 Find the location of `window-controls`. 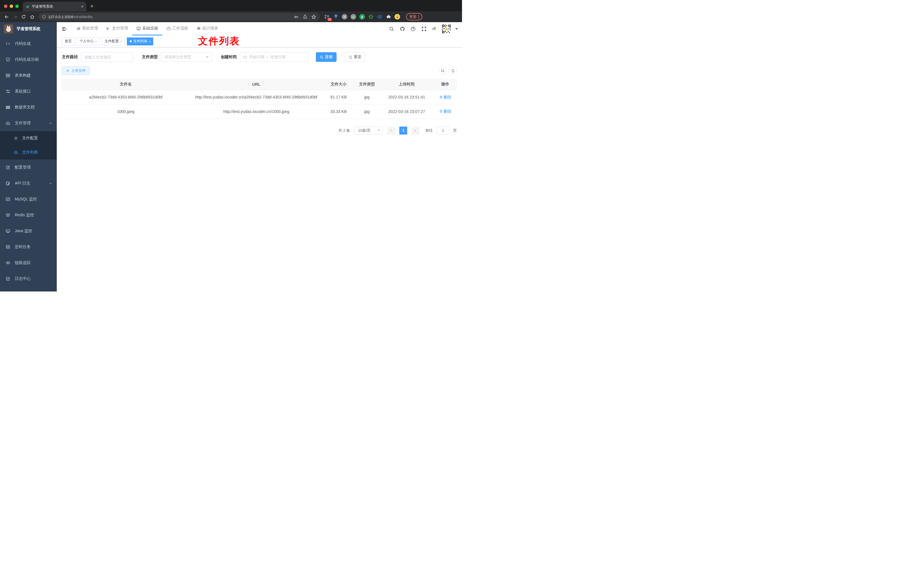

window-controls is located at coordinates (12, 8).